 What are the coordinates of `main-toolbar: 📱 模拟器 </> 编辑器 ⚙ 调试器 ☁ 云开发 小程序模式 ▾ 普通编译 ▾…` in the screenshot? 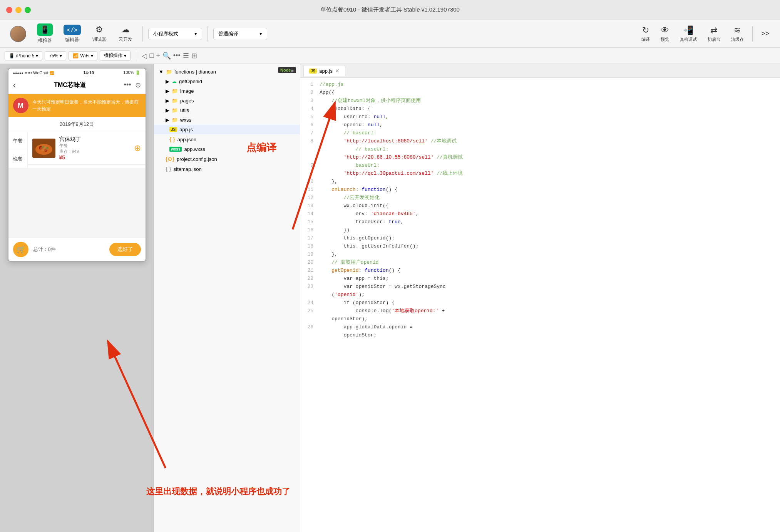 It's located at (390, 34).